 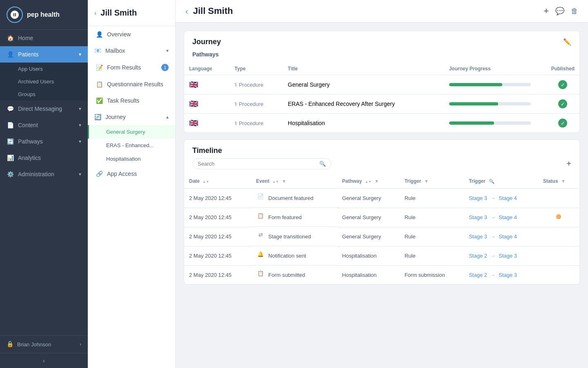 I want to click on user-profile: 🔒 Brian Johnson ›, so click(x=44, y=344).